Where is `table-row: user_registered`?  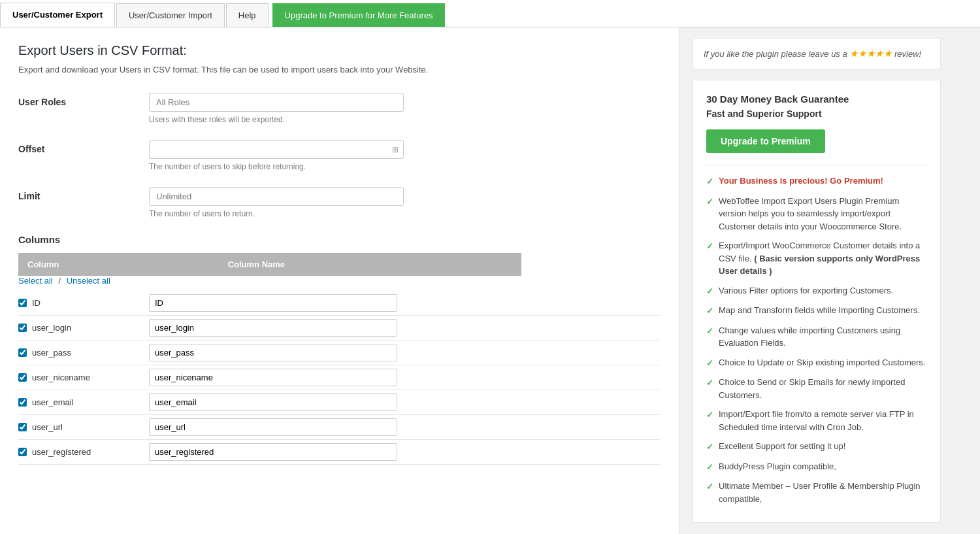
table-row: user_registered is located at coordinates (340, 452).